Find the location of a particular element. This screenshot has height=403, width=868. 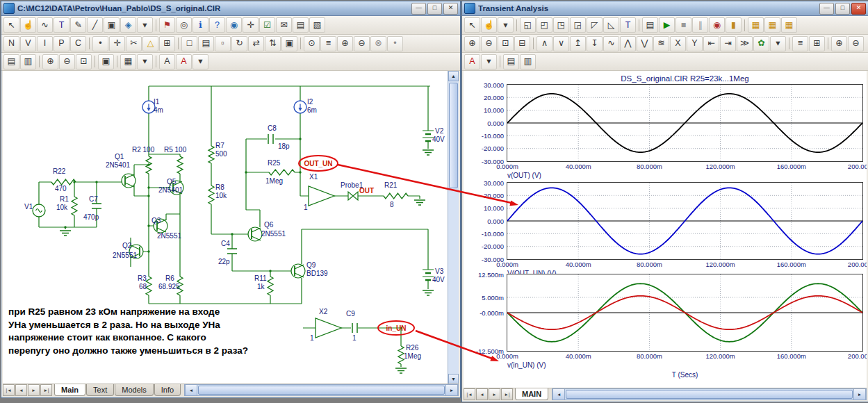

stop-icon: ■ is located at coordinates (684, 25).